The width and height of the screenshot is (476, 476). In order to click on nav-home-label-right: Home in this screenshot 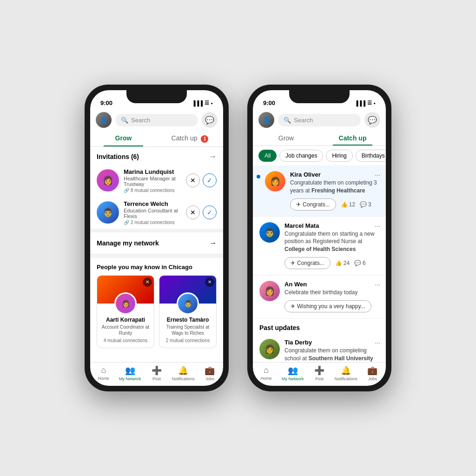, I will do `click(266, 378)`.